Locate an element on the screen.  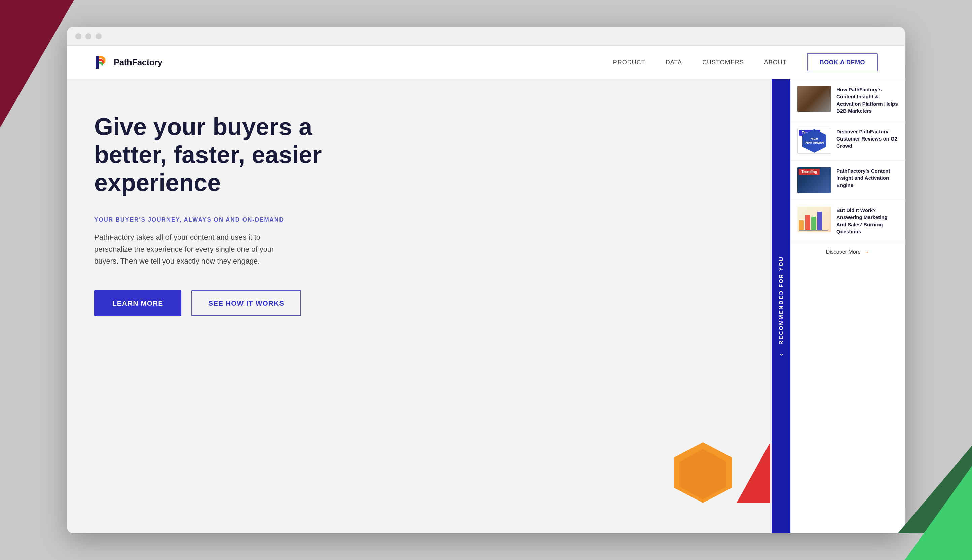
rec-card-3: Trending PathFactory's Content Insight a… is located at coordinates (848, 180).